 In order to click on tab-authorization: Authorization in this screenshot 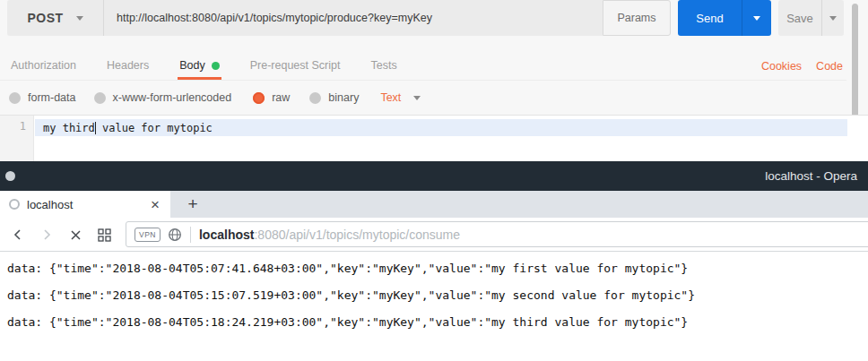, I will do `click(43, 65)`.